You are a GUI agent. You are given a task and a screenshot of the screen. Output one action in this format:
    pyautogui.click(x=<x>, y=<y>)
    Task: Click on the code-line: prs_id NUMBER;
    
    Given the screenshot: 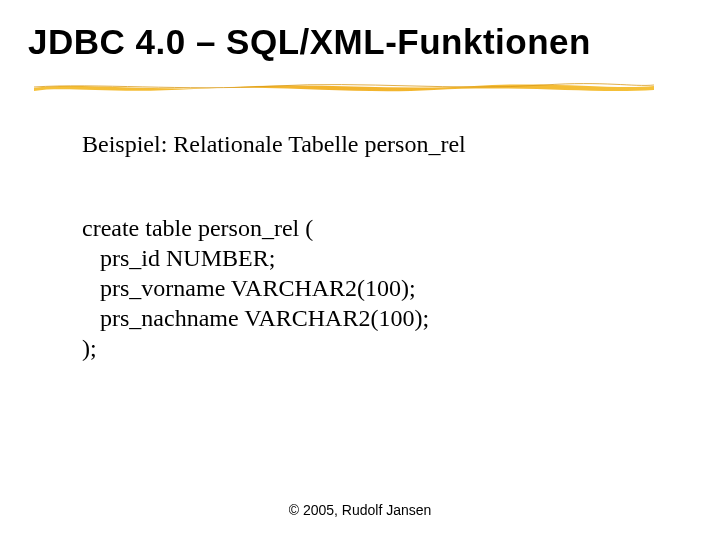 What is the action you would take?
    pyautogui.click(x=178, y=258)
    